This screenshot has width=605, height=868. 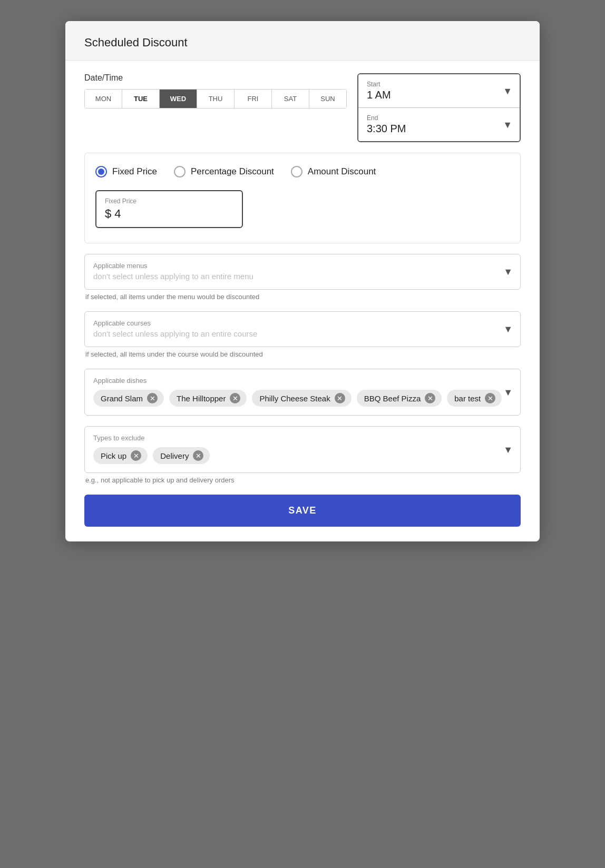 What do you see at coordinates (302, 380) in the screenshot?
I see `applicable-dishes-label: Applicable dishes` at bounding box center [302, 380].